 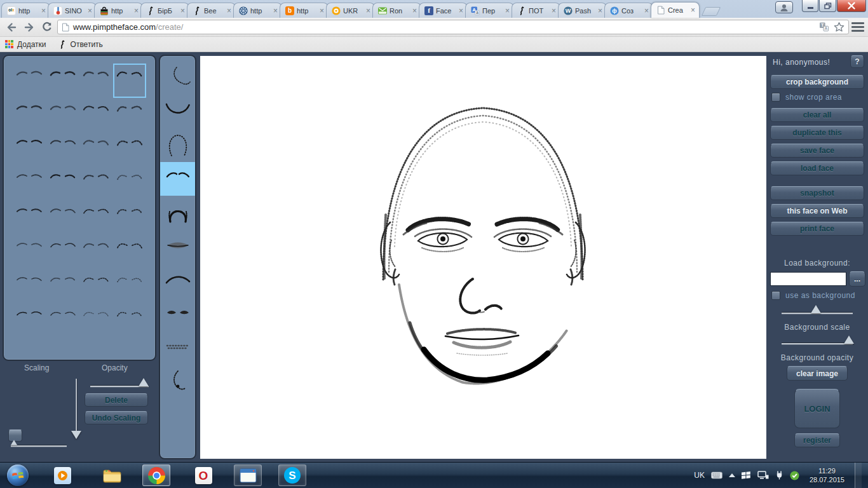 I want to click on crop-background-button: crop background, so click(x=817, y=82).